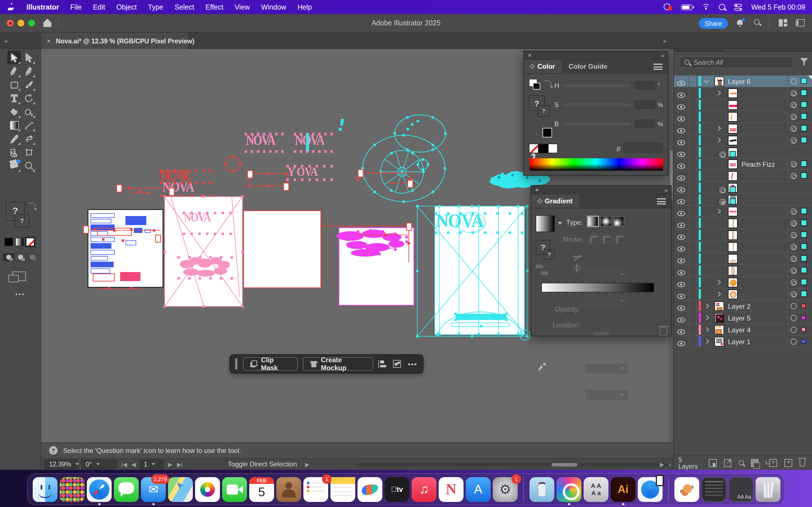 The image size is (812, 507). I want to click on collect-for-export-icon, so click(713, 463).